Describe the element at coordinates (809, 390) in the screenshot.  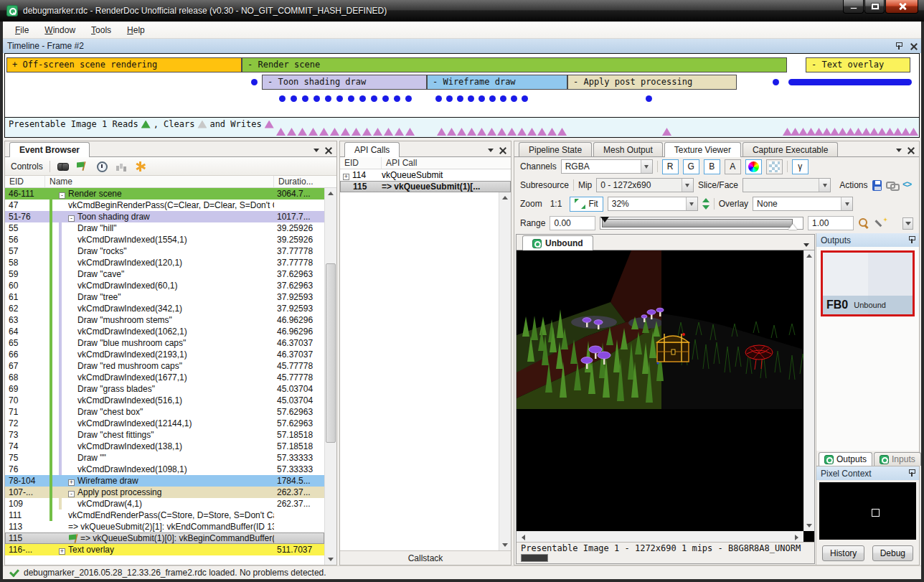
I see `texture-vertical-scrollbar` at that location.